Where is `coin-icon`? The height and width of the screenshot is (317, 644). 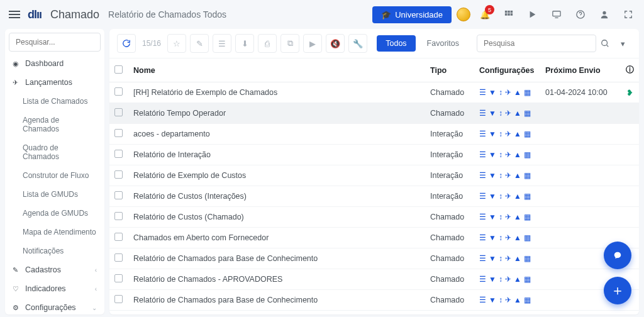 coin-icon is located at coordinates (464, 14).